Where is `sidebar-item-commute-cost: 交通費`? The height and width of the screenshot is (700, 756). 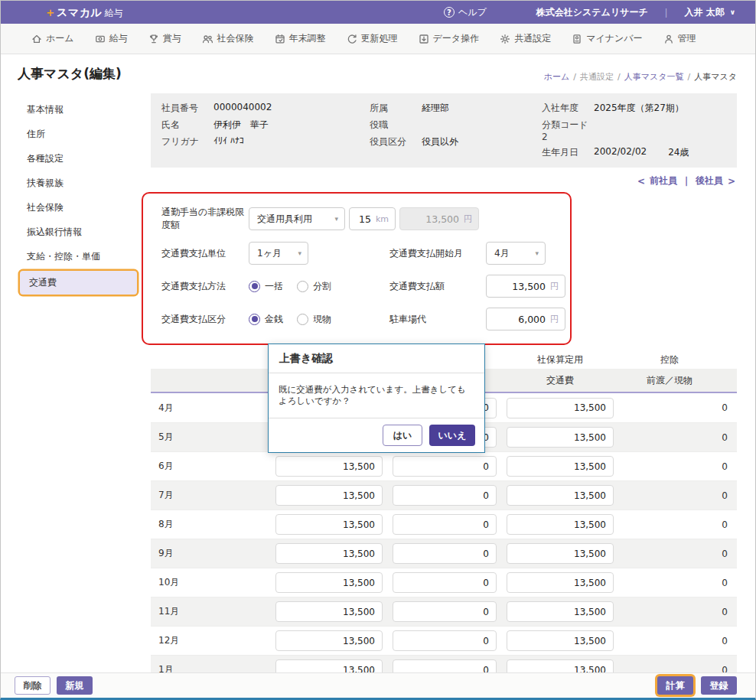 sidebar-item-commute-cost: 交通費 is located at coordinates (78, 283).